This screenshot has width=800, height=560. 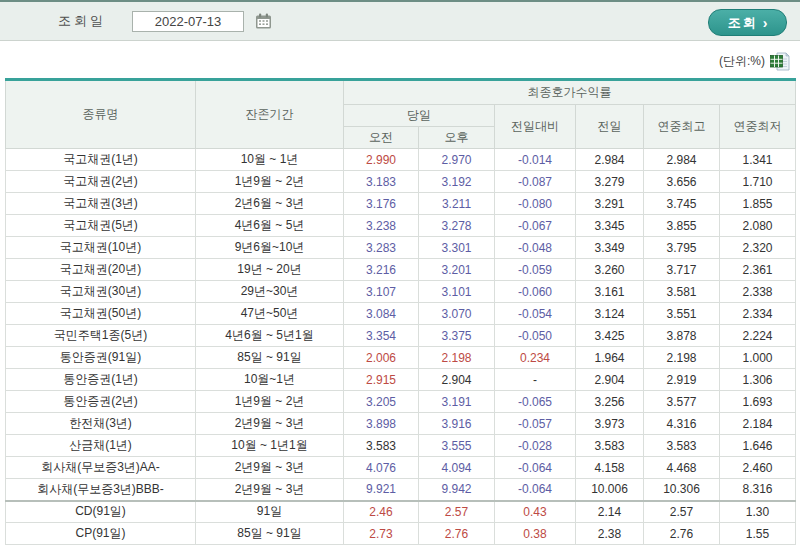 What do you see at coordinates (401, 336) in the screenshot?
I see `table-row: 국민주택1종(5년)4년6월 ~ 5년1월3.3543.375-0.0503.4…` at bounding box center [401, 336].